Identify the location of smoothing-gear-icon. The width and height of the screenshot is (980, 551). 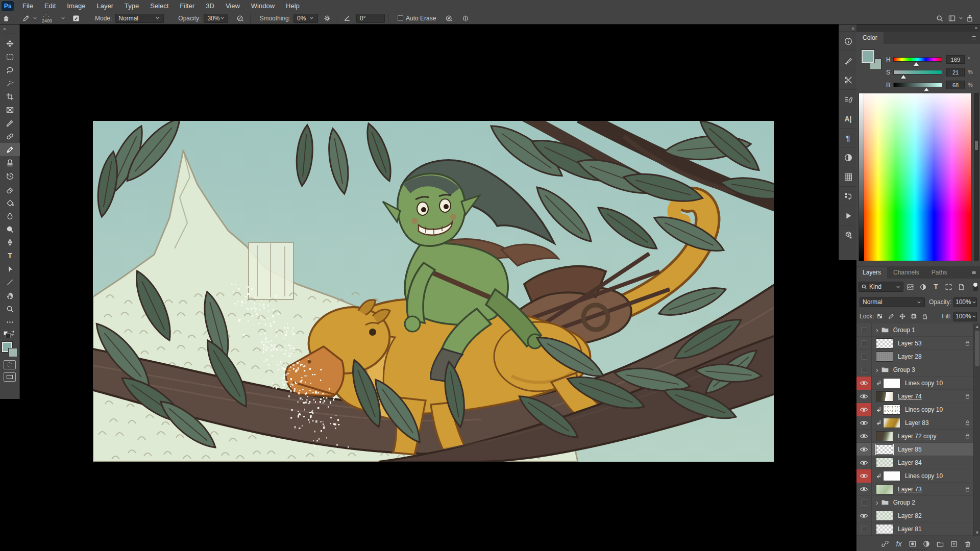
(327, 18).